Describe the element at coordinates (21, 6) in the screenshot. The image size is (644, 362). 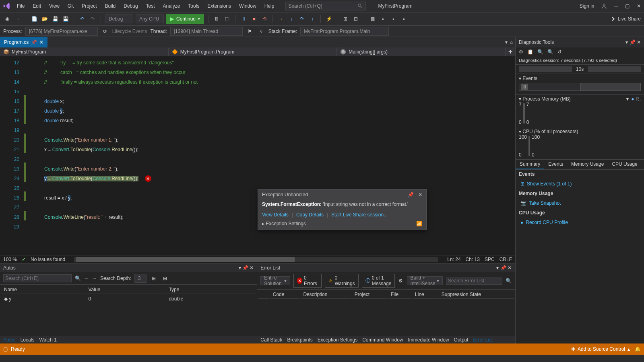
I see `menu-file: File` at that location.